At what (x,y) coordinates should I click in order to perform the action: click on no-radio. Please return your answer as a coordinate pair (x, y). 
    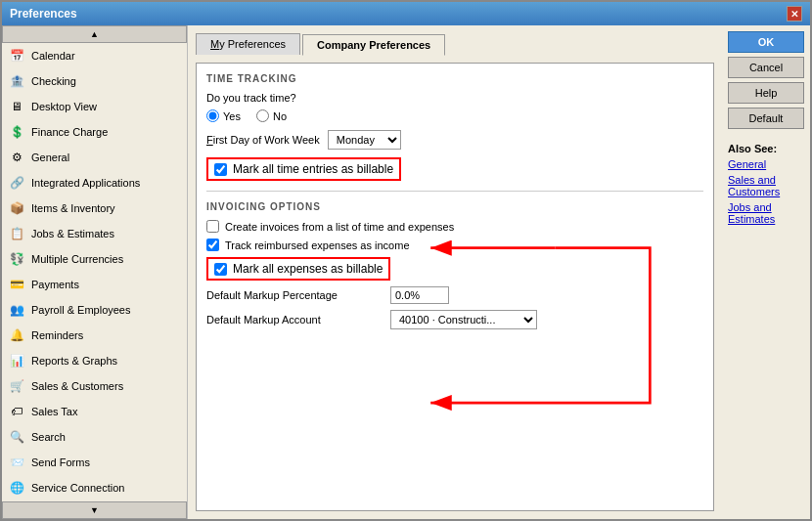
    Looking at the image, I should click on (262, 115).